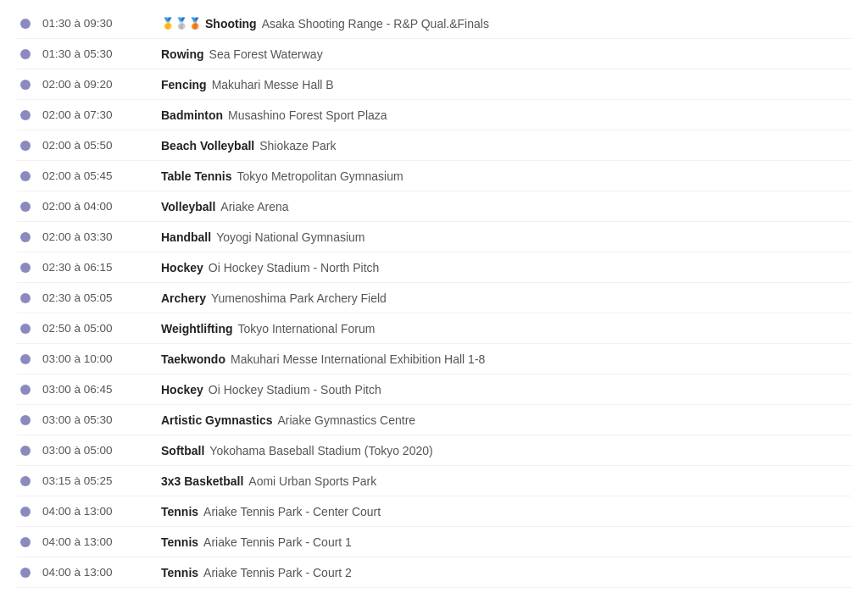 Image resolution: width=868 pixels, height=593 pixels. Describe the element at coordinates (188, 207) in the screenshot. I see `sport-name: Volleyball` at that location.